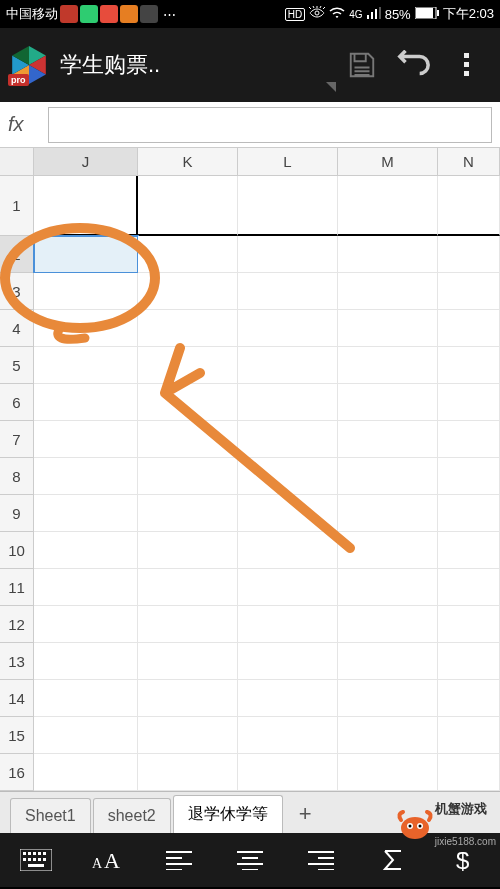 Image resolution: width=500 pixels, height=889 pixels. I want to click on row-header-7: 7, so click(17, 440).